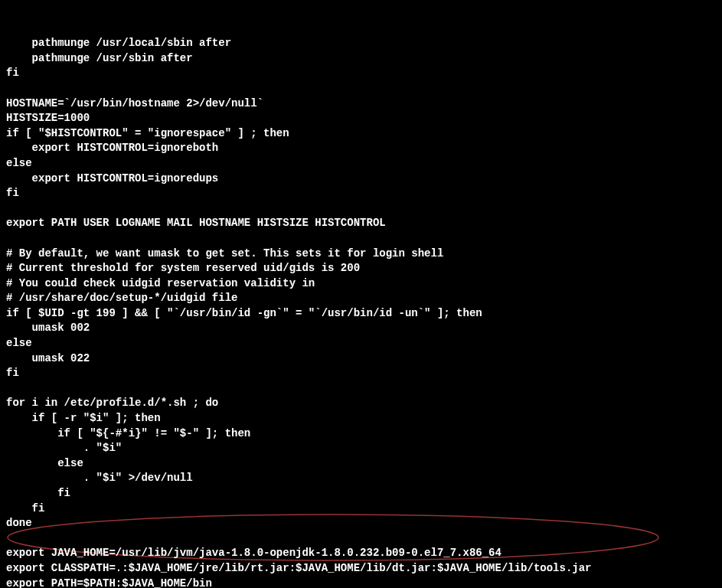 Image resolution: width=722 pixels, height=588 pixels. Describe the element at coordinates (361, 554) in the screenshot. I see `code-line: export JAVA_HOME=/usr/lib/jvm/java-1.8.0…` at that location.